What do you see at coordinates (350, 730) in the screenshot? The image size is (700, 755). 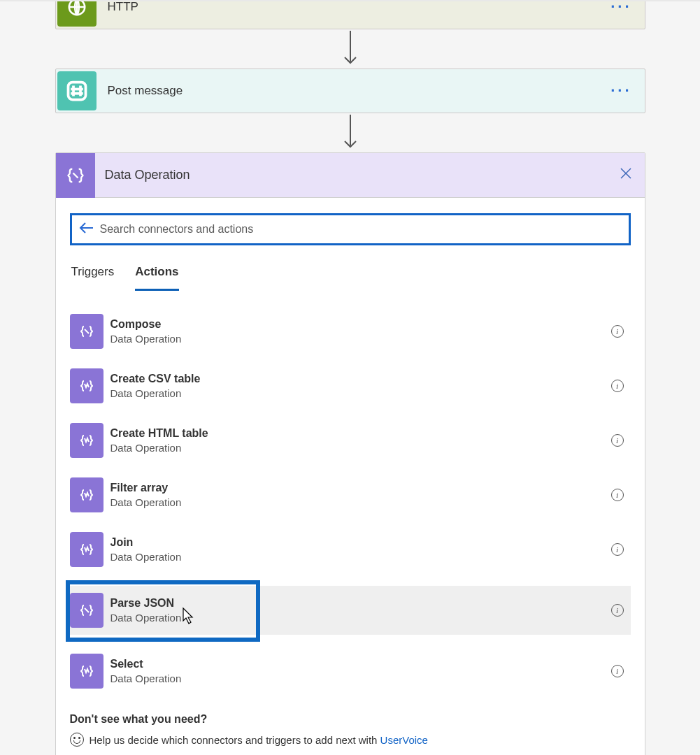 I see `panel-footer: Don't see what you need? Help us decide …` at bounding box center [350, 730].